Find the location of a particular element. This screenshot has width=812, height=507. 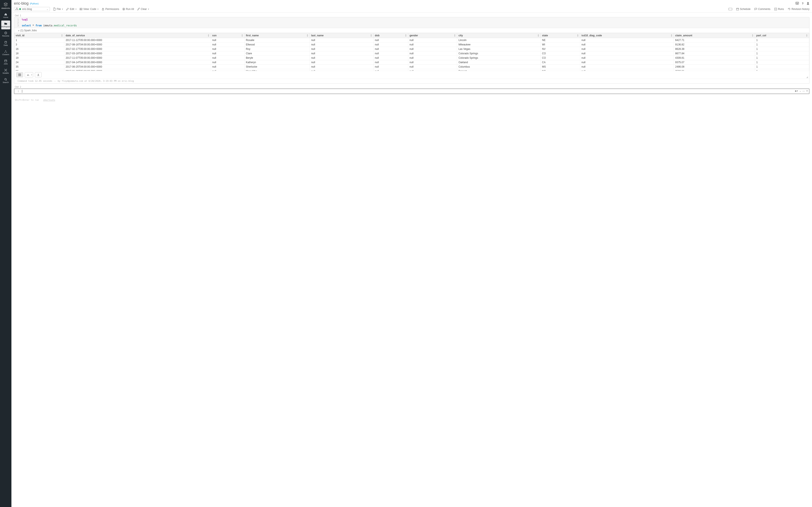

table-cell: Milwaukee is located at coordinates (499, 45).